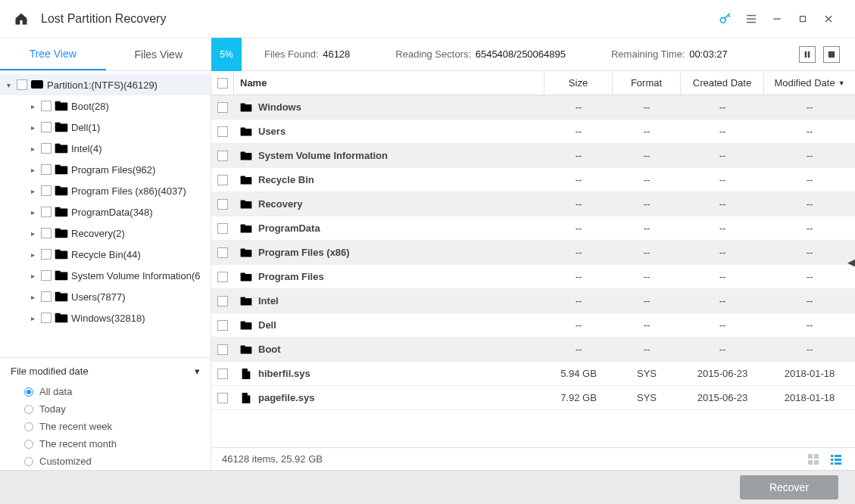 This screenshot has width=855, height=504. What do you see at coordinates (803, 19) in the screenshot?
I see `maximize-button` at bounding box center [803, 19].